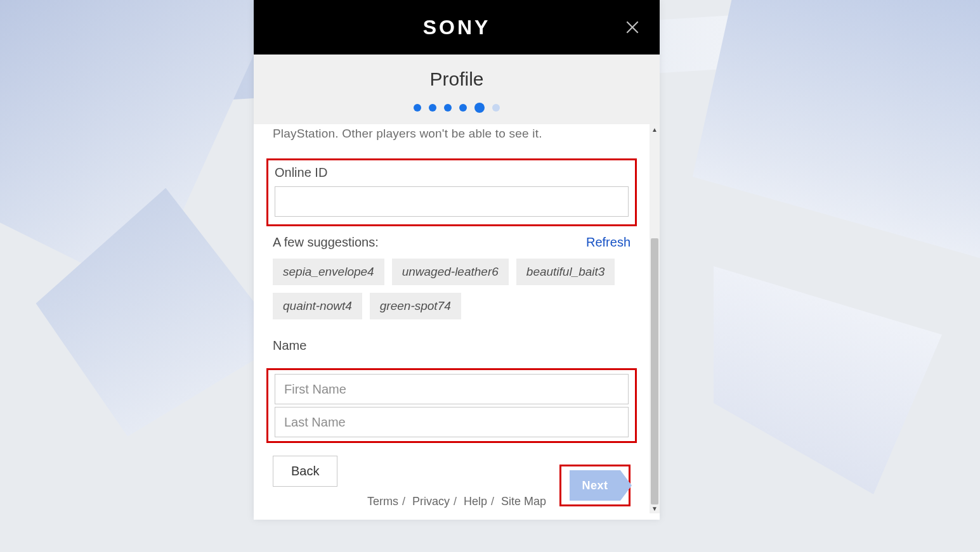 Image resolution: width=980 pixels, height=552 pixels. Describe the element at coordinates (457, 89) in the screenshot. I see `modal-subheader: Profile` at that location.